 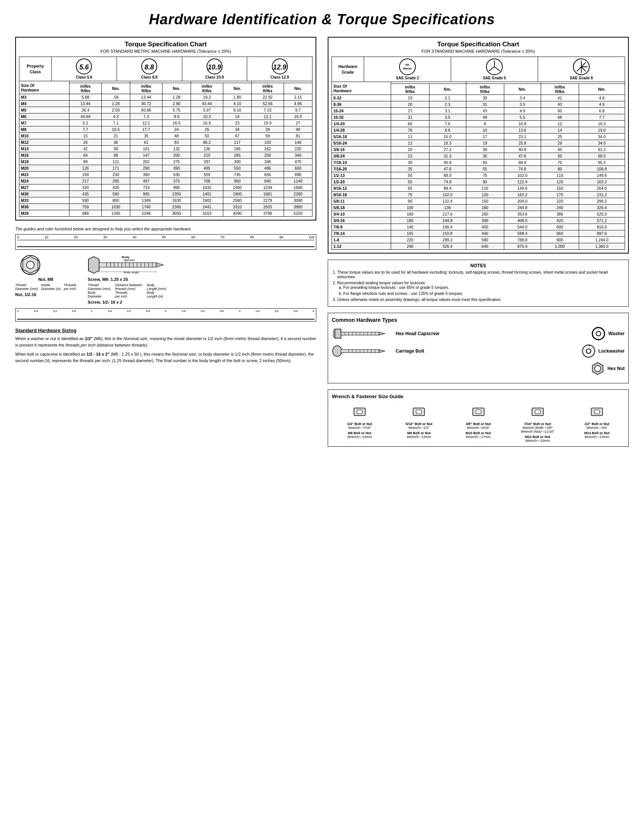 I want to click on hex-nut-icon, so click(x=598, y=369).